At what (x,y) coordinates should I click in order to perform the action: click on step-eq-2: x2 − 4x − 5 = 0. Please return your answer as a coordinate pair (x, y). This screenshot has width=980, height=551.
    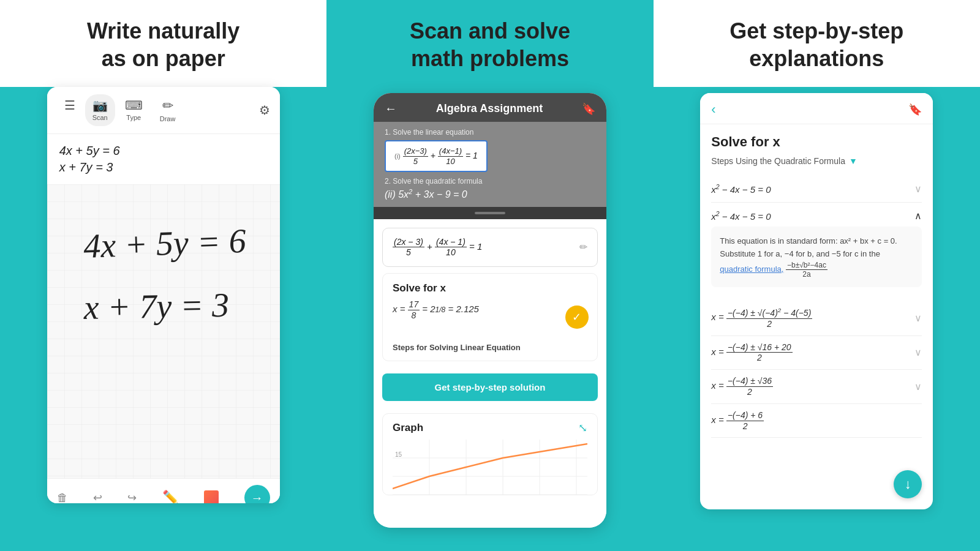
    Looking at the image, I should click on (741, 216).